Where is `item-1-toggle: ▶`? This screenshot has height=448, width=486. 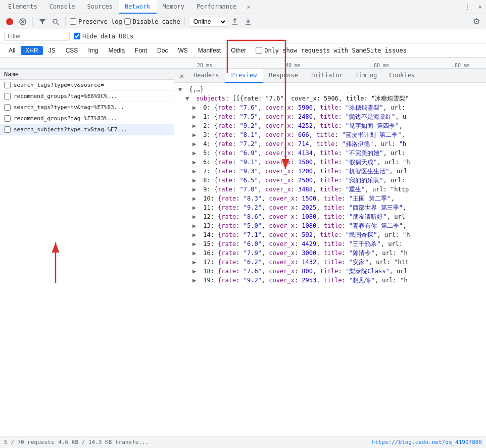 item-1-toggle: ▶ is located at coordinates (196, 117).